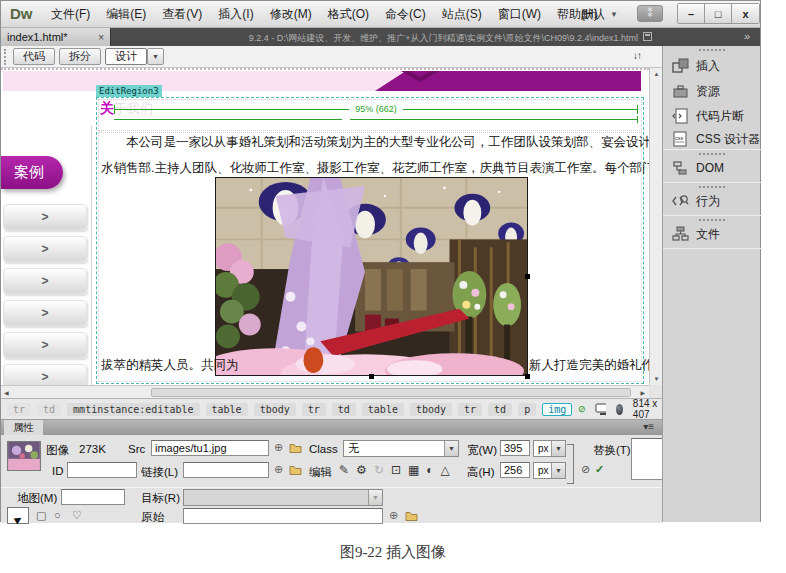 Image resolution: width=786 pixels, height=573 pixels. Describe the element at coordinates (101, 38) in the screenshot. I see `tab-close-icon: ×` at that location.